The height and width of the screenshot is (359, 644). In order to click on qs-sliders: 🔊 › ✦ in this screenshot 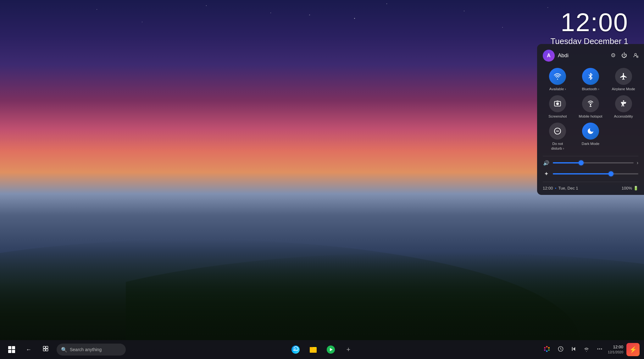, I will do `click(591, 168)`.